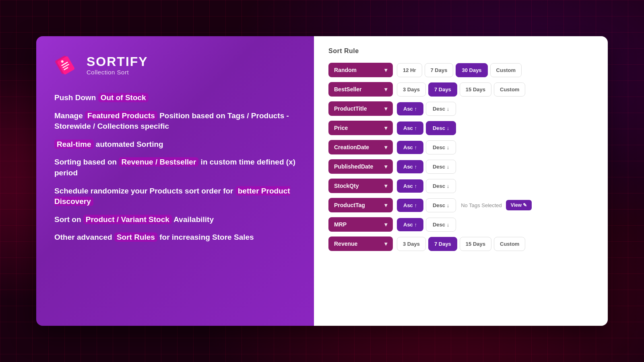 This screenshot has width=644, height=362. I want to click on published-date-dropdown: PublishedDate ▾, so click(361, 167).